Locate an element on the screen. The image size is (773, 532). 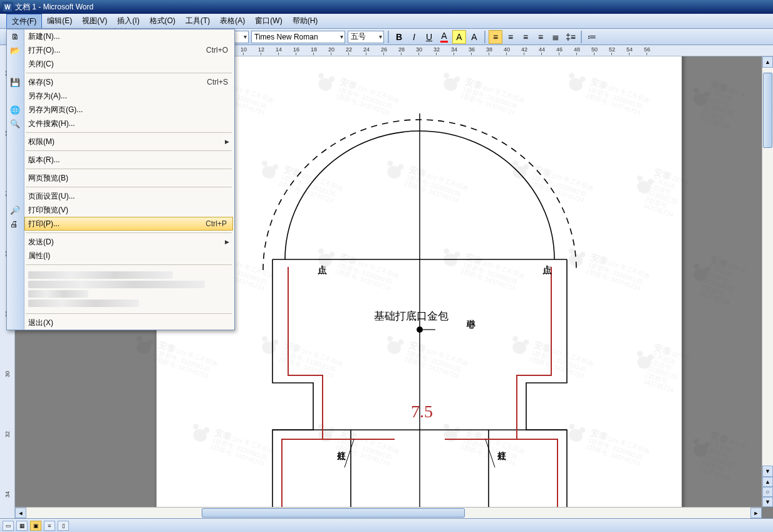
file-menu-exit: 退出(X) is located at coordinates (120, 323).